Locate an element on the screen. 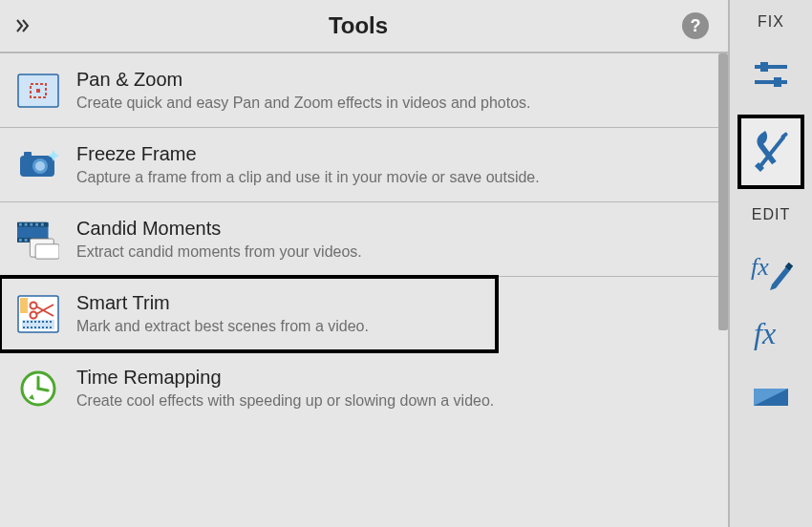 Image resolution: width=812 pixels, height=527 pixels. tool-item-freeze-frame: Freeze Frame Capture a frame from a clip… is located at coordinates (364, 165).